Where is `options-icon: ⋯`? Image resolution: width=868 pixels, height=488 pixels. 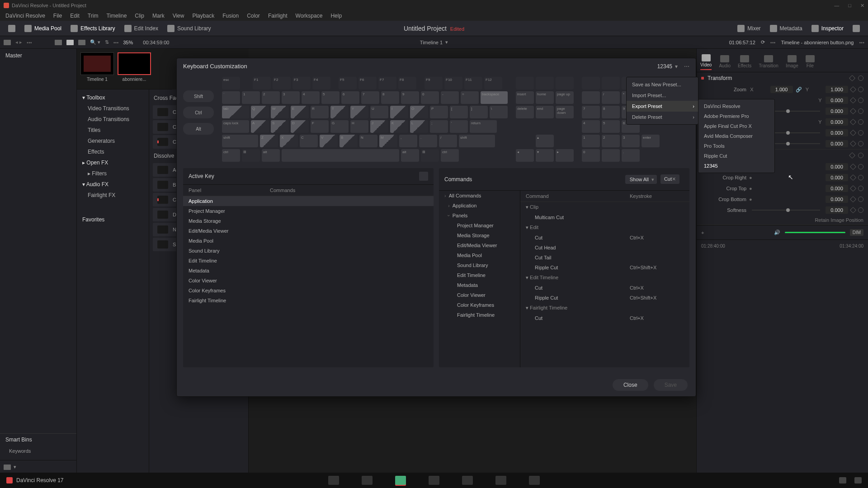 options-icon: ⋯ is located at coordinates (687, 66).